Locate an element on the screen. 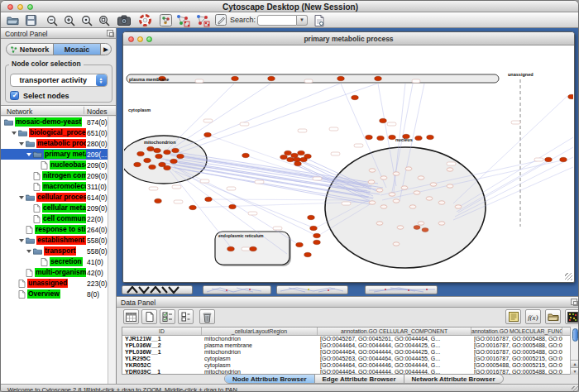 This screenshot has width=579, height=392. tab-mosaic: Mosaic is located at coordinates (76, 50).